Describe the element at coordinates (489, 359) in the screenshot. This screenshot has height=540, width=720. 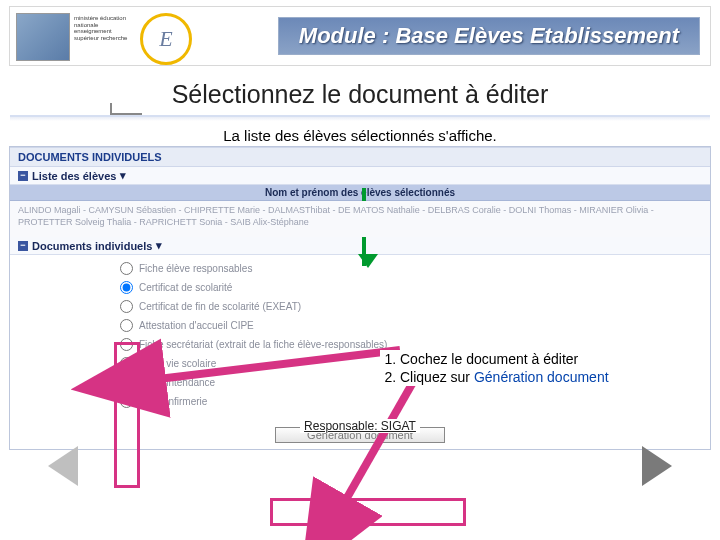
I see `instruction-text: Cochez le document à éditer` at that location.